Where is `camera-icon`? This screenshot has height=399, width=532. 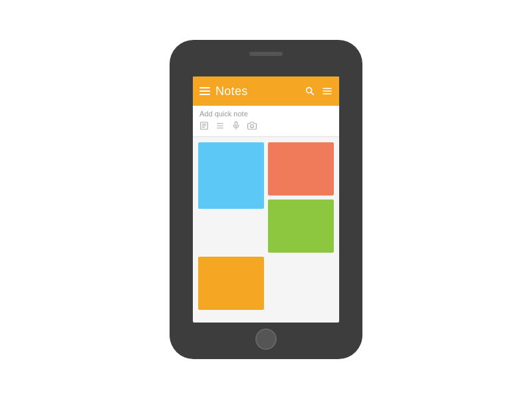 camera-icon is located at coordinates (252, 126).